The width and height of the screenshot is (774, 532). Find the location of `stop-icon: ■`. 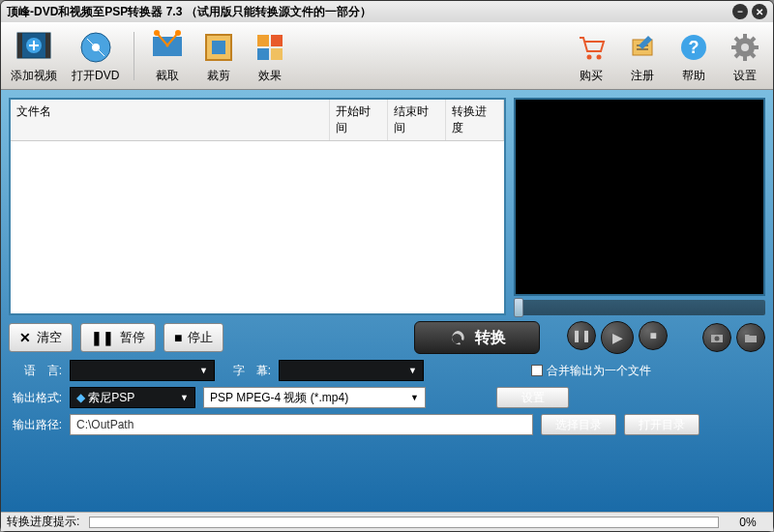

stop-icon: ■ is located at coordinates (178, 338).